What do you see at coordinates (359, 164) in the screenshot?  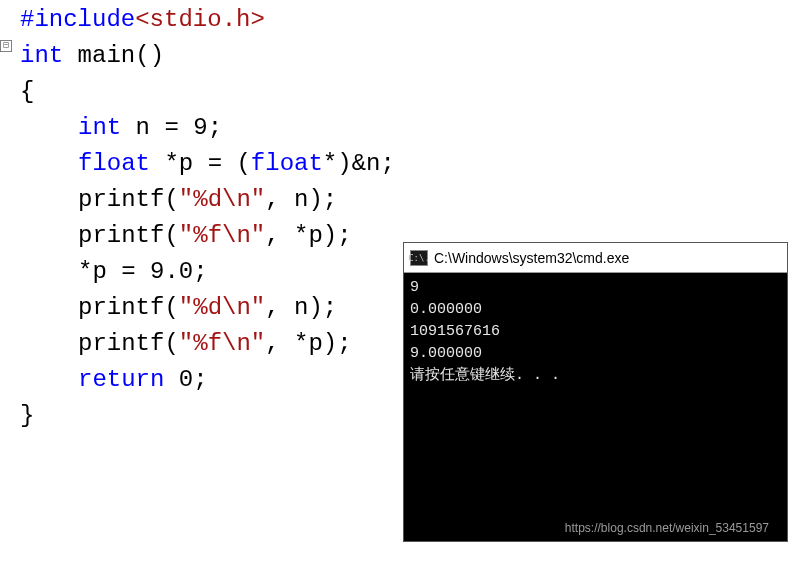 I see `code-text: *)&n;` at bounding box center [359, 164].